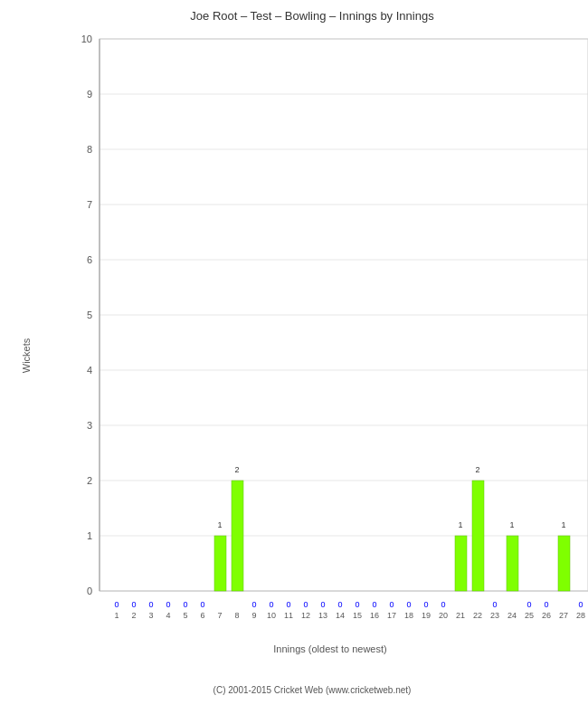 This screenshot has height=724, width=588. Describe the element at coordinates (581, 615) in the screenshot. I see `svg-text: 28` at that location.